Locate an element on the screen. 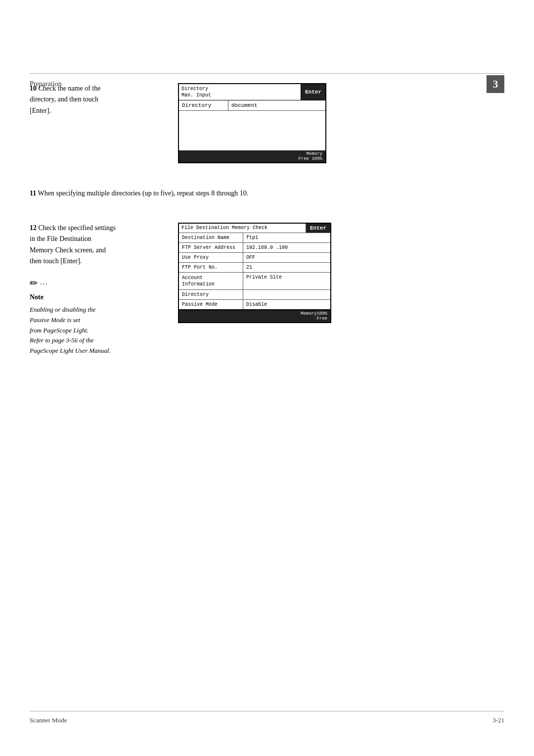 Image resolution: width=534 pixels, height=756 pixels. note-text: Enabling or disabling thePassive Mode is… is located at coordinates (94, 331).